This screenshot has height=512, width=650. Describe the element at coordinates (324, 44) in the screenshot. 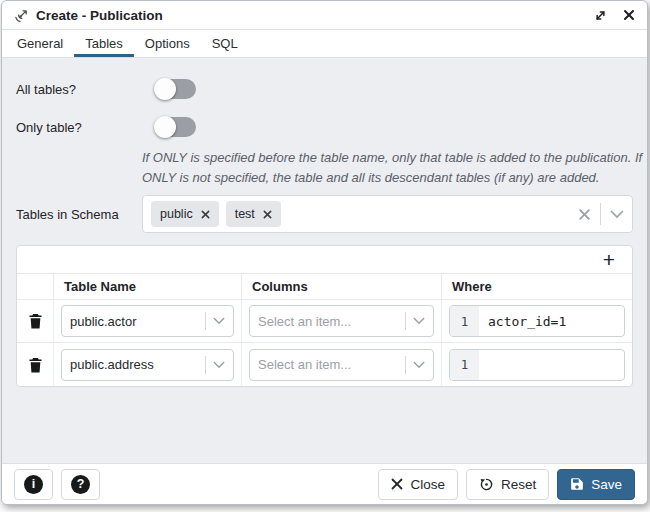

I see `dialog-tabs: General Tables Options SQL` at that location.